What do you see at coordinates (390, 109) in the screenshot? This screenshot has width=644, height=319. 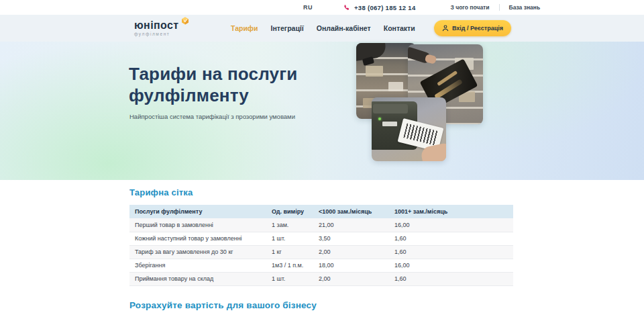 I see `printer-lid` at bounding box center [390, 109].